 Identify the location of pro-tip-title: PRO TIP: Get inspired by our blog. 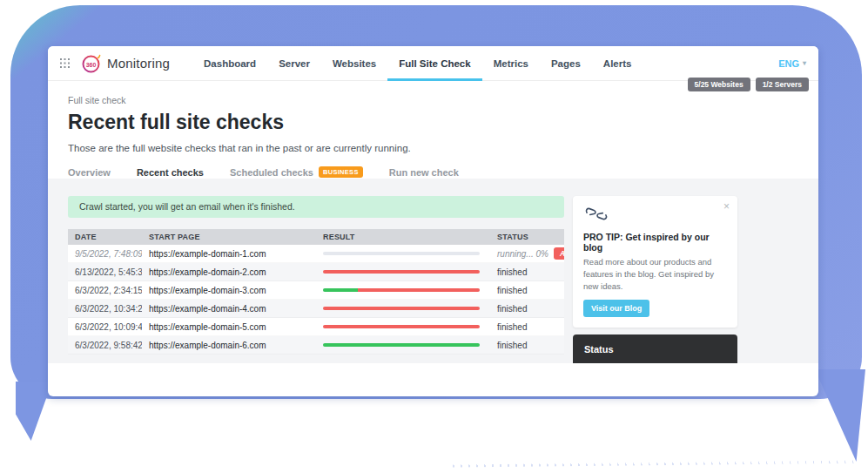
(655, 242).